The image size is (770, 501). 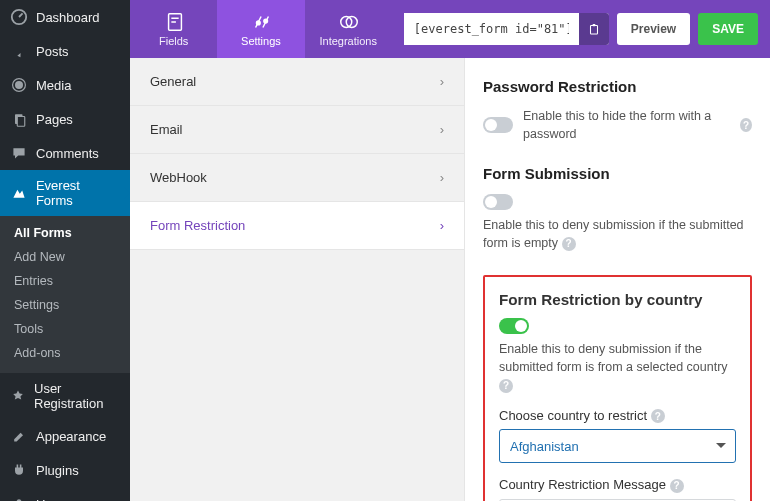 What do you see at coordinates (19, 153) in the screenshot?
I see `comments-icon` at bounding box center [19, 153].